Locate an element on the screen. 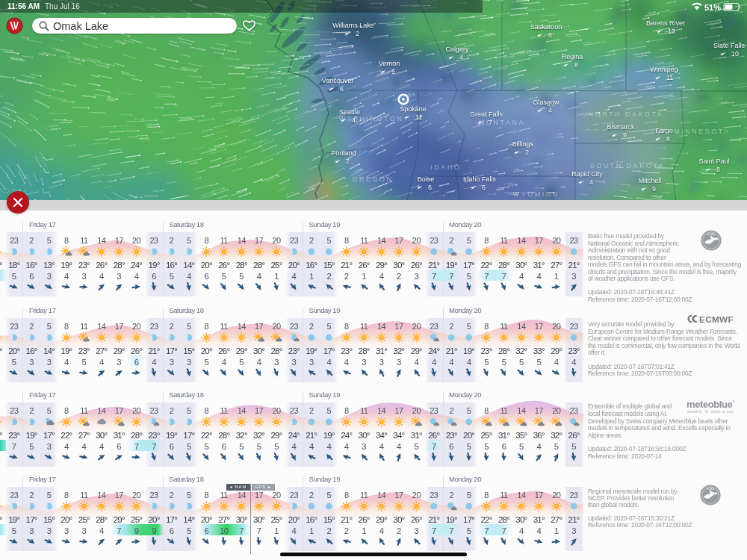  svg-text: Boise is located at coordinates (426, 179).